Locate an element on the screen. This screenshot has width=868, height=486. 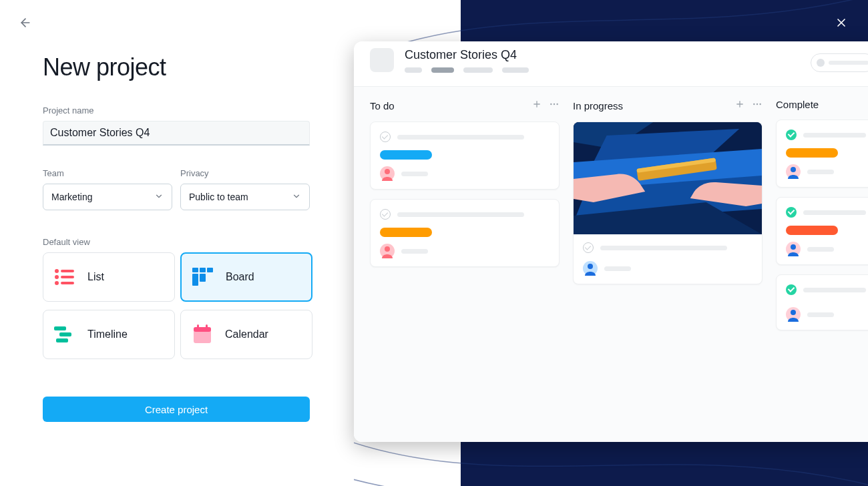
team-select: Marketing is located at coordinates (107, 197).